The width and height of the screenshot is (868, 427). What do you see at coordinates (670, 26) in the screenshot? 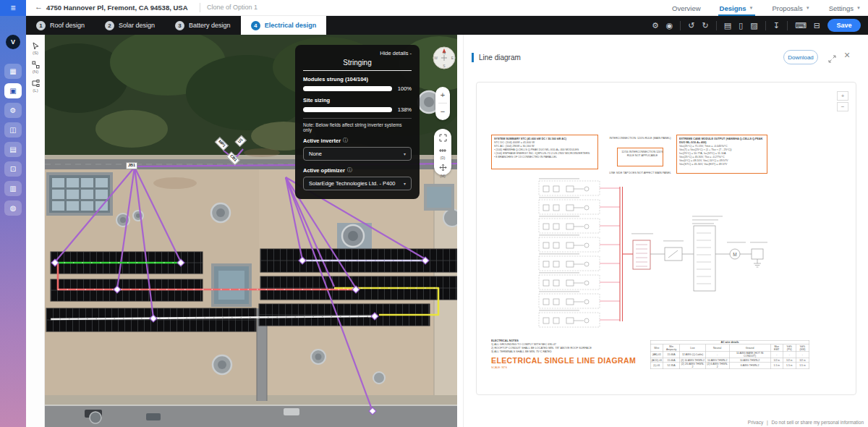
I see `visibility-icon: ◉` at bounding box center [670, 26].